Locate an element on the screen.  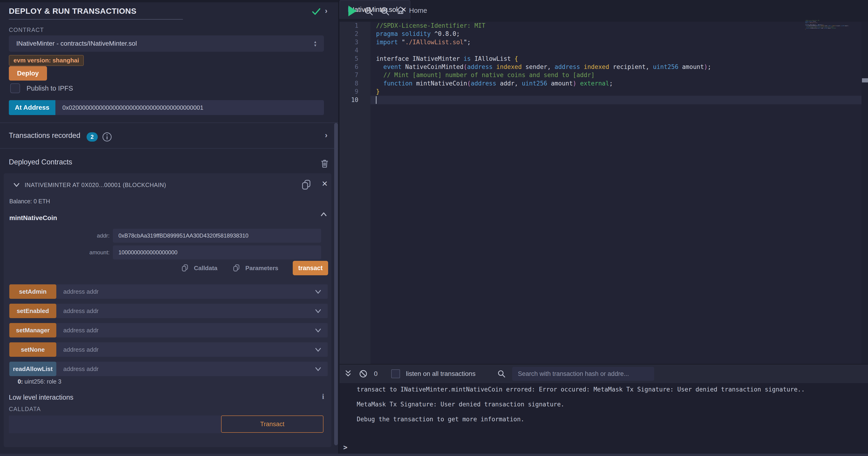
terminal-line: MetaMask Tx Signature: User denied trans… is located at coordinates (461, 404).